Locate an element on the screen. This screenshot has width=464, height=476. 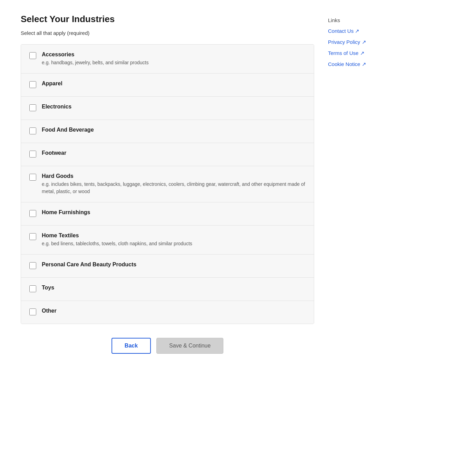
industry-name-food-and-beverage: Food And Beverage is located at coordinates (68, 130).